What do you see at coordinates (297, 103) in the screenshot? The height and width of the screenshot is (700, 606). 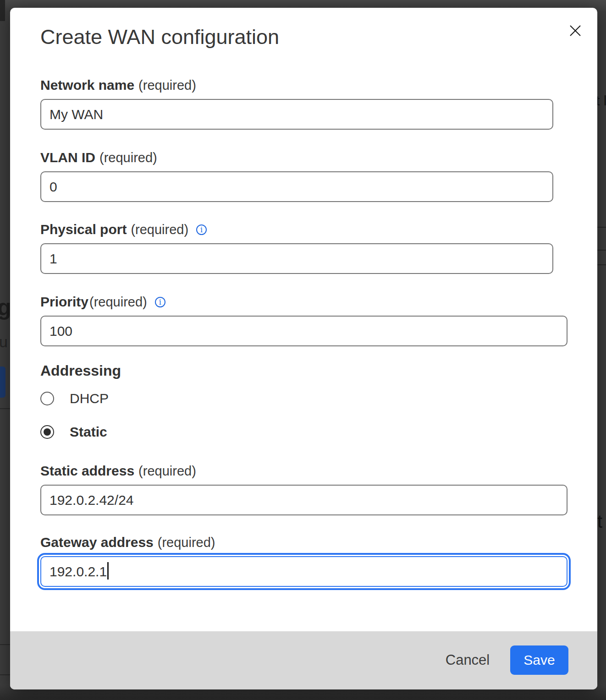 I see `field-network-name: Network name (required)` at bounding box center [297, 103].